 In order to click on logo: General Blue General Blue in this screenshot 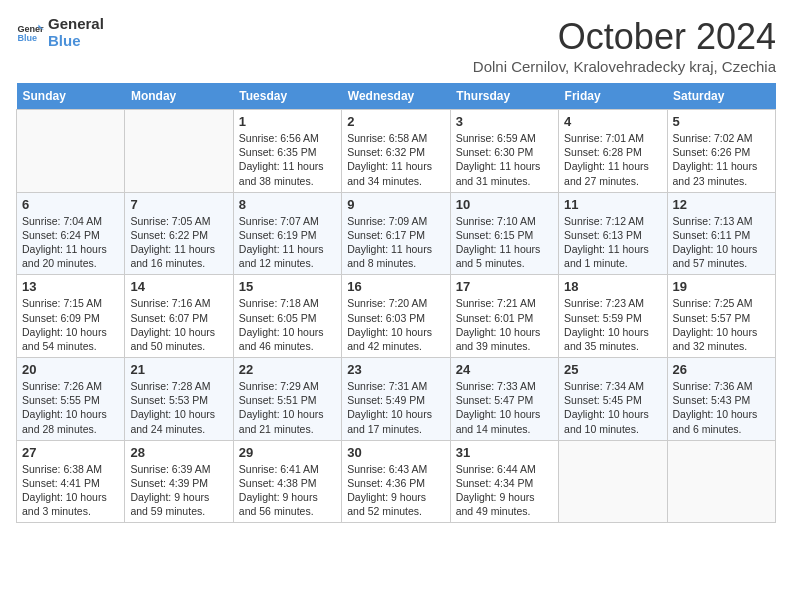, I will do `click(60, 32)`.